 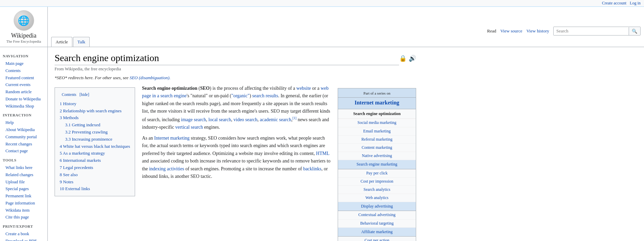 What do you see at coordinates (95, 142) in the screenshot?
I see `contents-box: Contents [hide] 1 History 2 Relationship…` at bounding box center [95, 142].